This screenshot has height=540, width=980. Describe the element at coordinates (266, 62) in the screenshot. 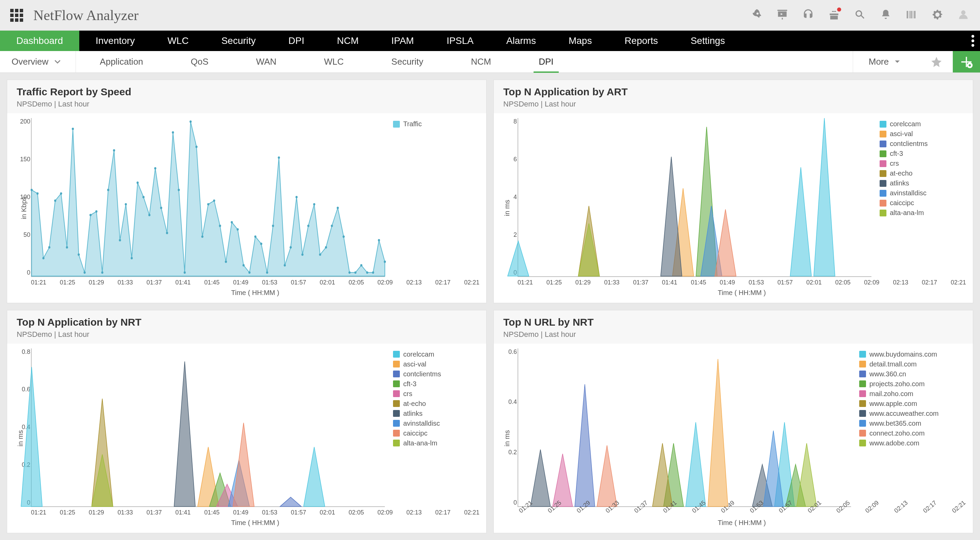

I see `subtab-wan: WAN` at that location.